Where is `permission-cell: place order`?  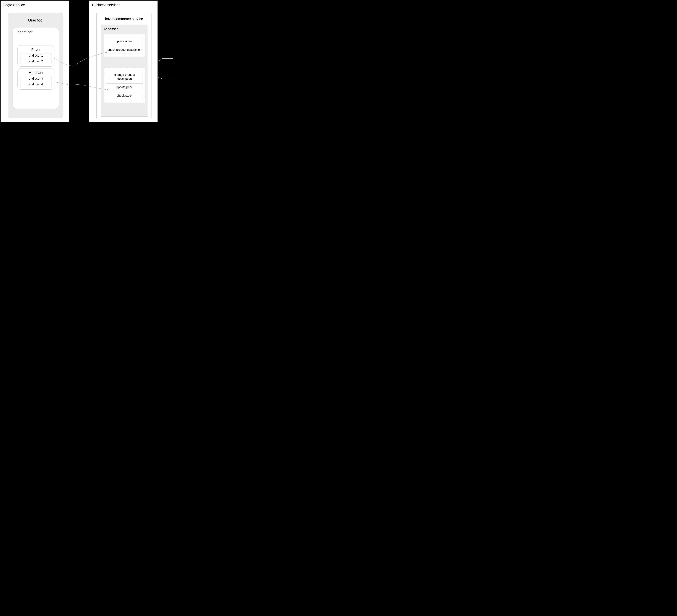
permission-cell: place order is located at coordinates (125, 41).